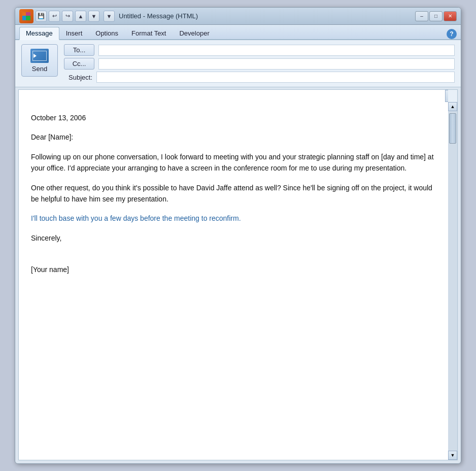 The width and height of the screenshot is (476, 471). What do you see at coordinates (78, 77) in the screenshot?
I see `subject-label: Subject:` at bounding box center [78, 77].